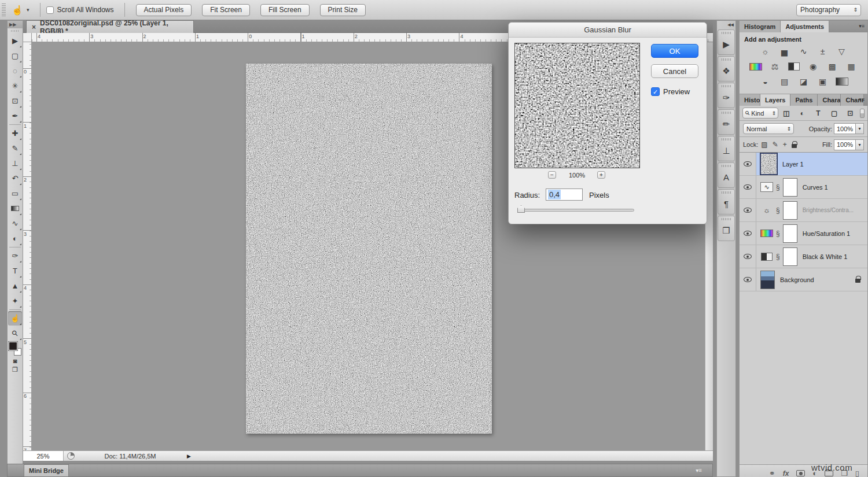 Image resolution: width=868 pixels, height=477 pixels. I want to click on spot-healing-brush-tool: ✚, so click(15, 133).